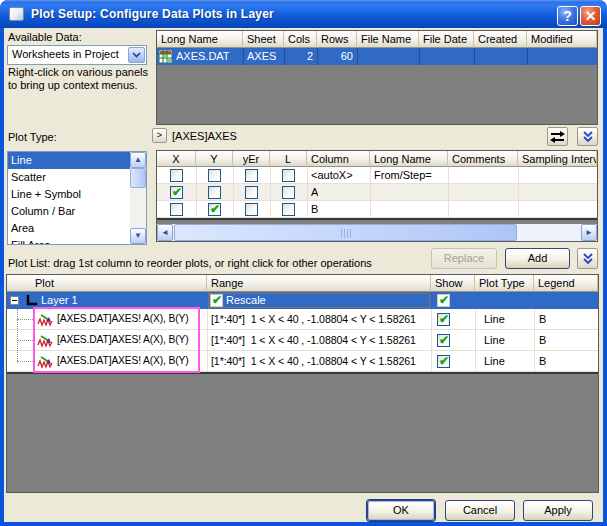 This screenshot has width=607, height=526. Describe the element at coordinates (203, 56) in the screenshot. I see `cell-long-name: AXES.DAT` at that location.